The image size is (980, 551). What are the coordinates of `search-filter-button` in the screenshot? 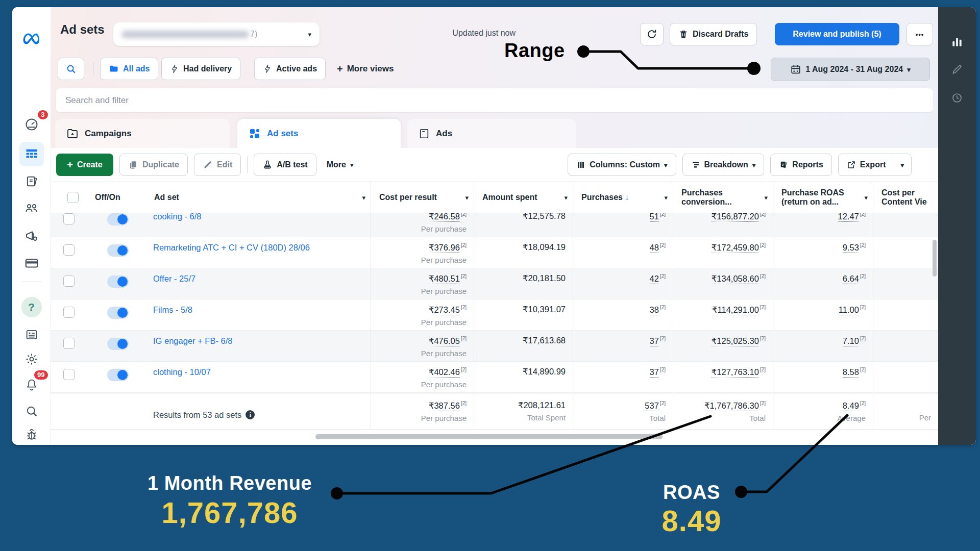 It's located at (71, 69).